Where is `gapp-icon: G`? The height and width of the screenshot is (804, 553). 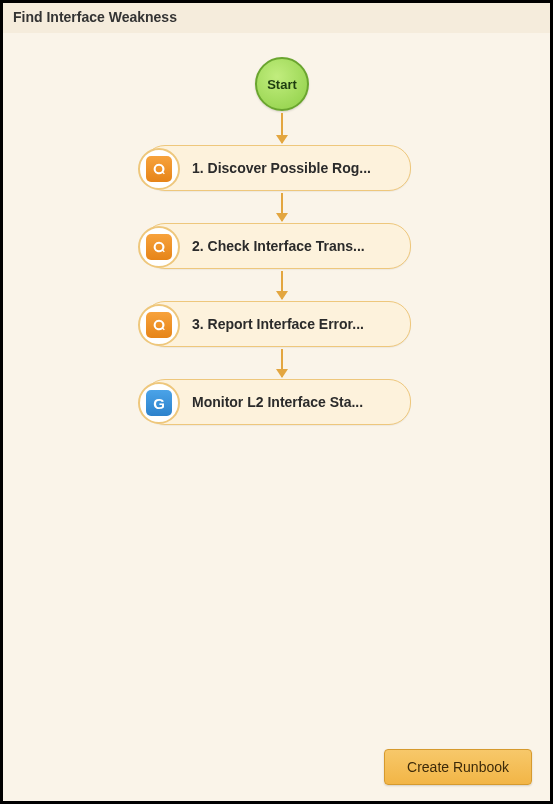
gapp-icon: G is located at coordinates (159, 403).